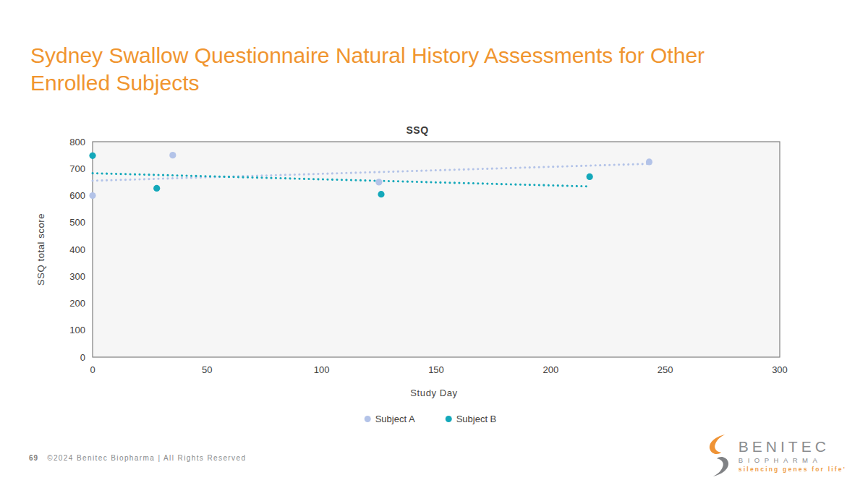  I want to click on legend-item-subject-b: Subject B, so click(472, 419).